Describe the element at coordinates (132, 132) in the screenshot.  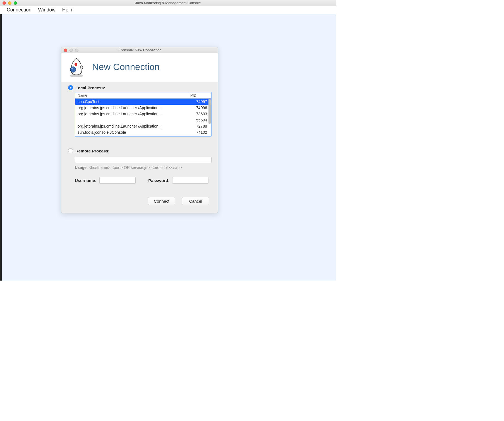
I see `cell-name: sun.tools.jconsole.JConsole` at that location.